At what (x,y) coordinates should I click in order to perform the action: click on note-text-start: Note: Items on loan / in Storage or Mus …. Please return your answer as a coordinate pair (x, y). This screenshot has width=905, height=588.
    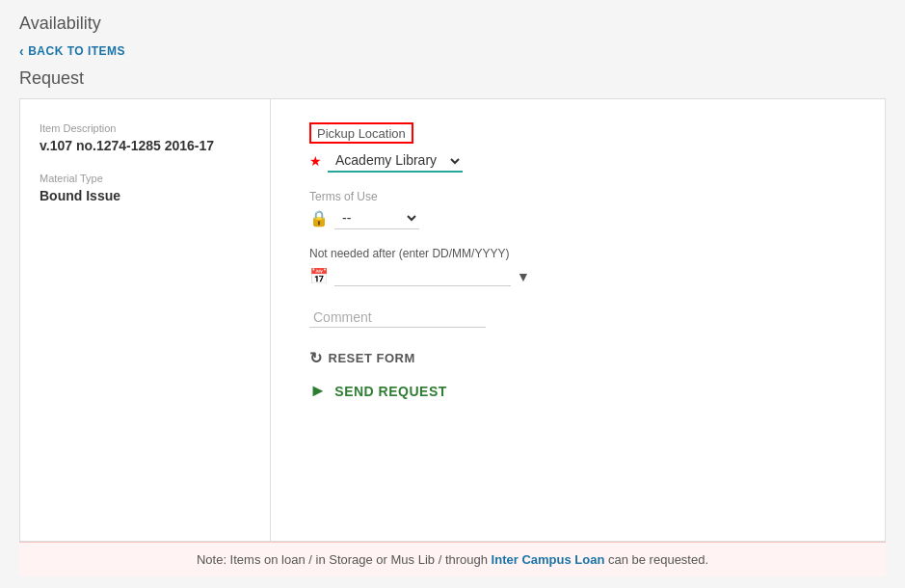
    Looking at the image, I should click on (344, 559).